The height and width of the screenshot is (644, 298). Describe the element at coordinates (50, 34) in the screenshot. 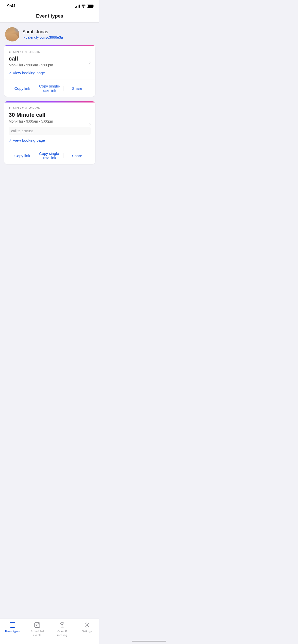

I see `user-profile-section: Sarah Jonas ↗ calendly.com/c3666e3a` at that location.